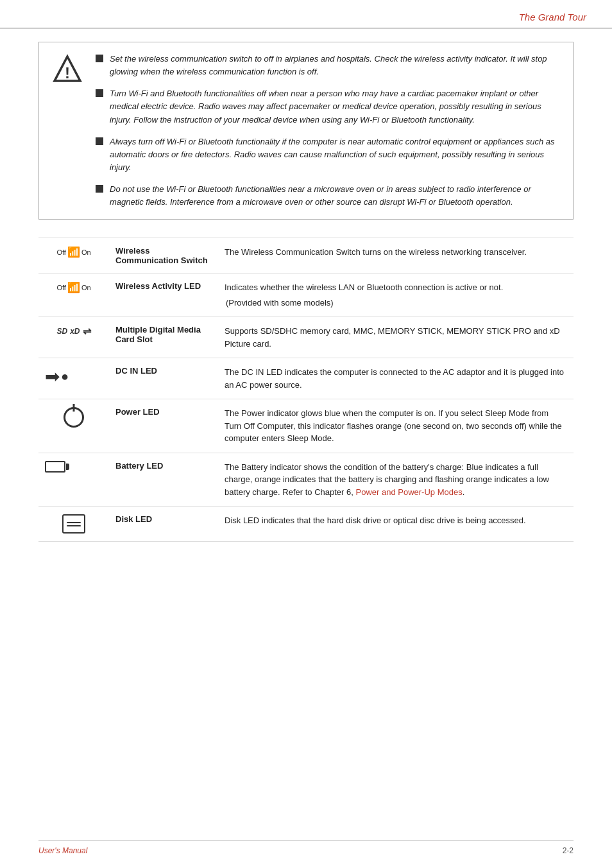 This screenshot has height=868, width=612. Describe the element at coordinates (396, 295) in the screenshot. I see `feature-desc-wifi-led: Indicates whether the wireless LAN or Bl…` at that location.